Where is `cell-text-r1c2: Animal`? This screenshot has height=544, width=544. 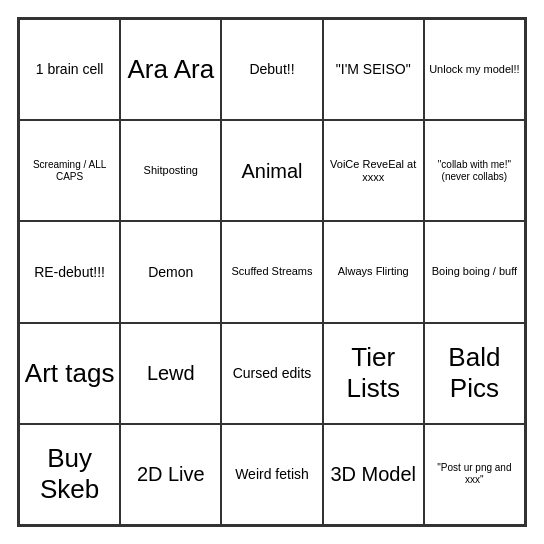 cell-text-r1c2: Animal is located at coordinates (272, 171).